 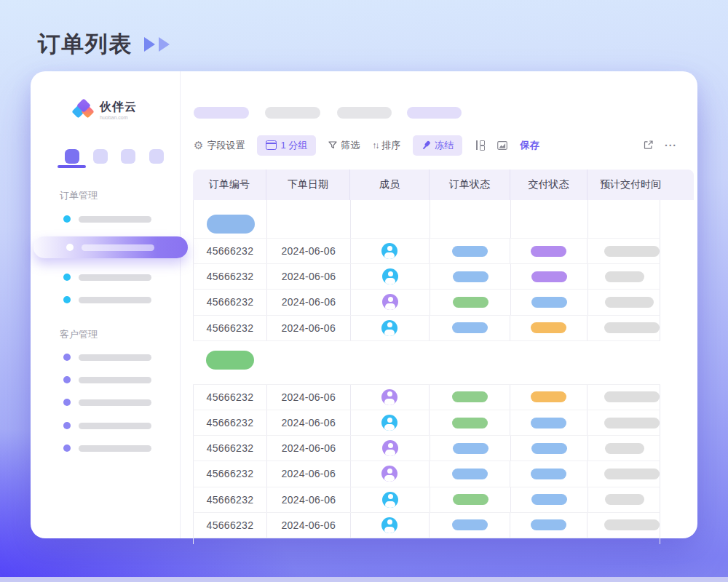 I want to click on sidebar-item-dot, so click(x=70, y=247).